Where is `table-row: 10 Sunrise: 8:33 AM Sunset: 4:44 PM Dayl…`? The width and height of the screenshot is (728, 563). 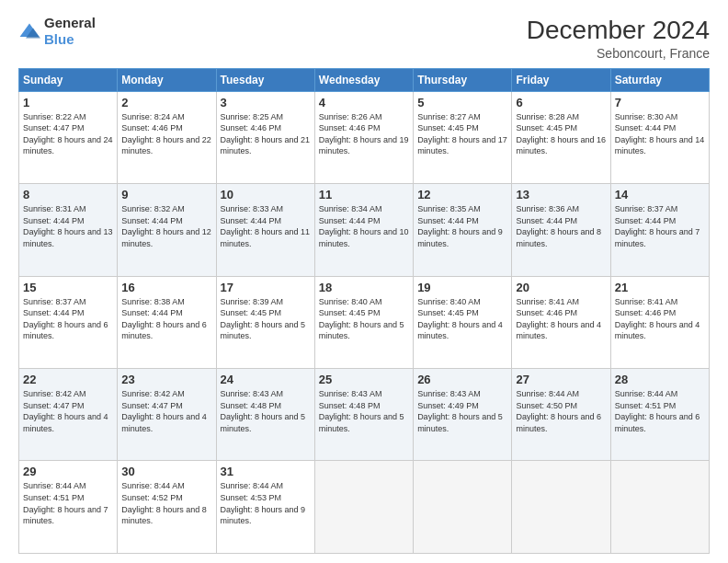 table-row: 10 Sunrise: 8:33 AM Sunset: 4:44 PM Dayl… is located at coordinates (265, 230).